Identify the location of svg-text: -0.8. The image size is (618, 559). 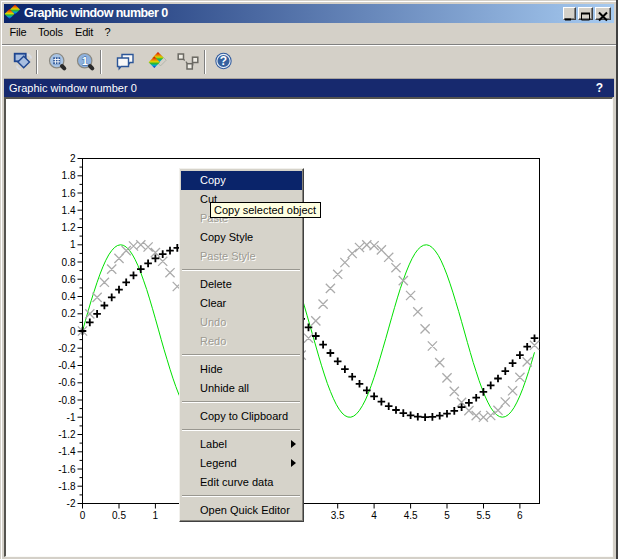
(67, 400).